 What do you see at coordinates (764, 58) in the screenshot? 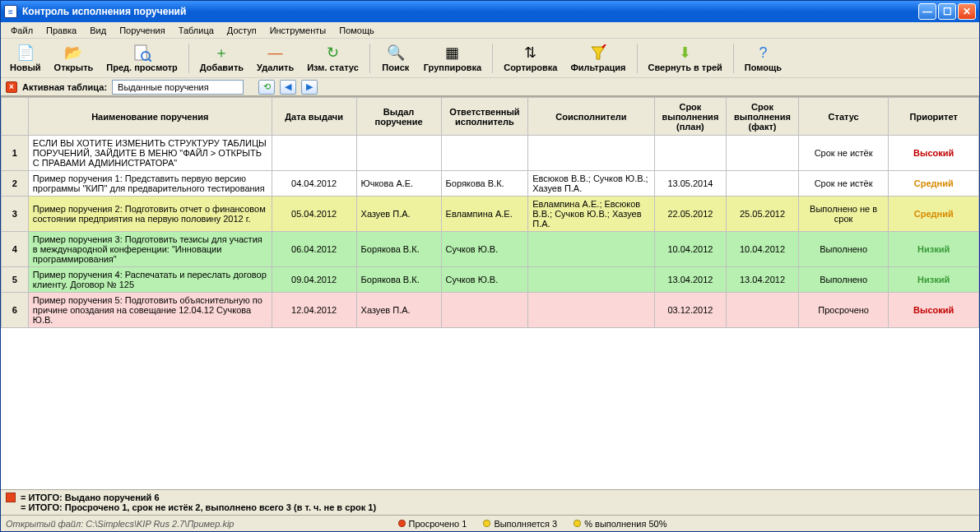
I see `help-button: ?Помощь` at bounding box center [764, 58].